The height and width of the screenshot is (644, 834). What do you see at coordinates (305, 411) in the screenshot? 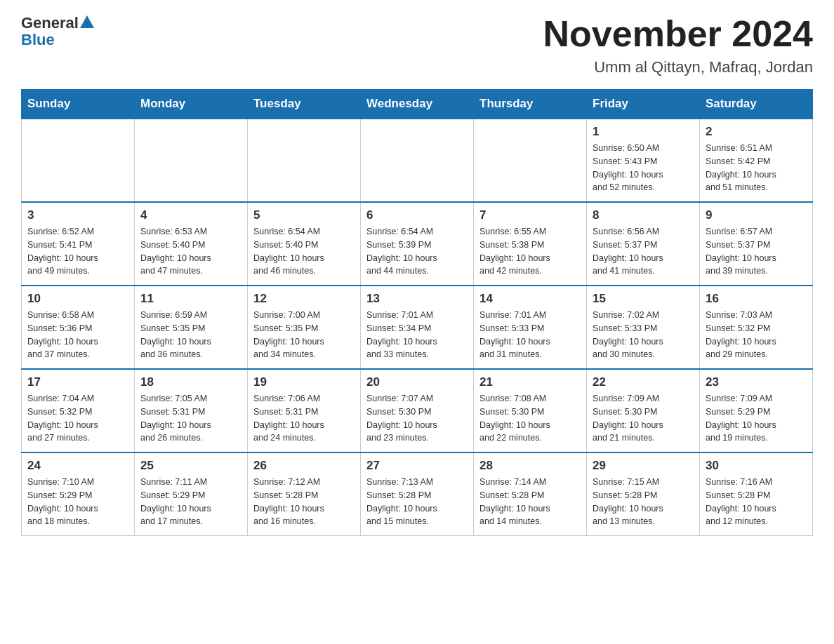
I see `calendar-cell: 19Sunrise: 7:06 AMSunset: 5:31 PMDayligh…` at bounding box center [305, 411].